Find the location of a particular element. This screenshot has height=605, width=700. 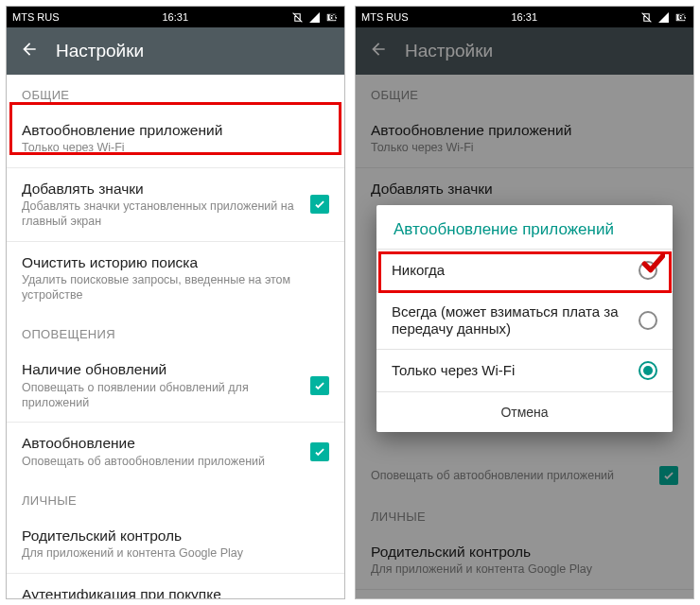

item-title: Очистить историю поиска is located at coordinates (176, 263).